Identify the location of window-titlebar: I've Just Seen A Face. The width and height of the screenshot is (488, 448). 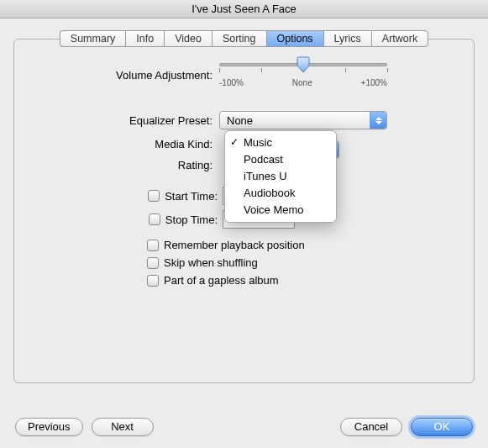
(244, 9).